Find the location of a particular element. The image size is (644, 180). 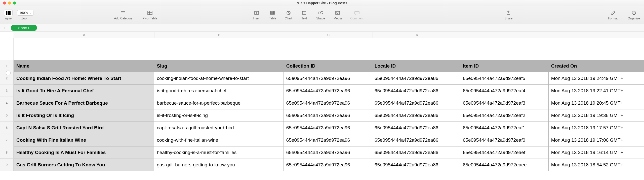

cell-created: Mon Aug 13 2018 19:24:49 GMT+ is located at coordinates (596, 79).